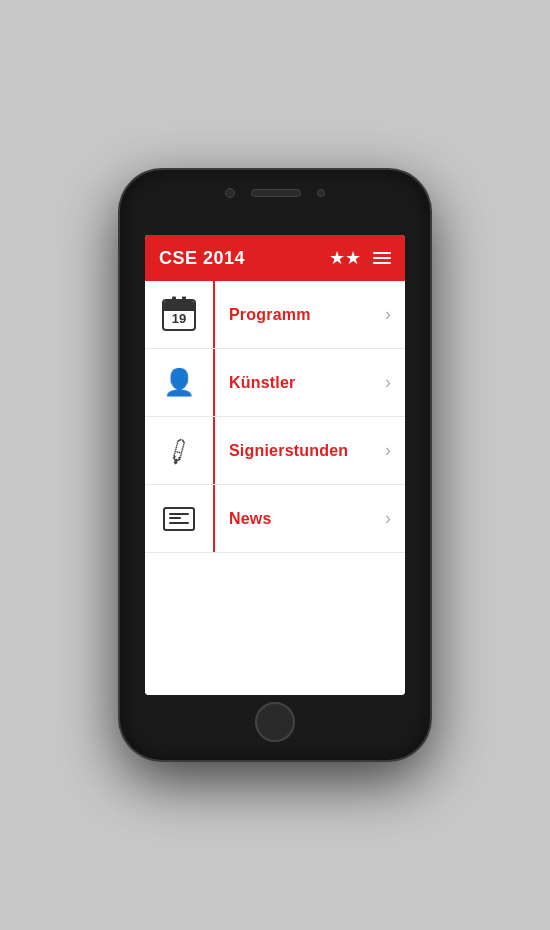  Describe the element at coordinates (321, 193) in the screenshot. I see `phone-dot` at that location.